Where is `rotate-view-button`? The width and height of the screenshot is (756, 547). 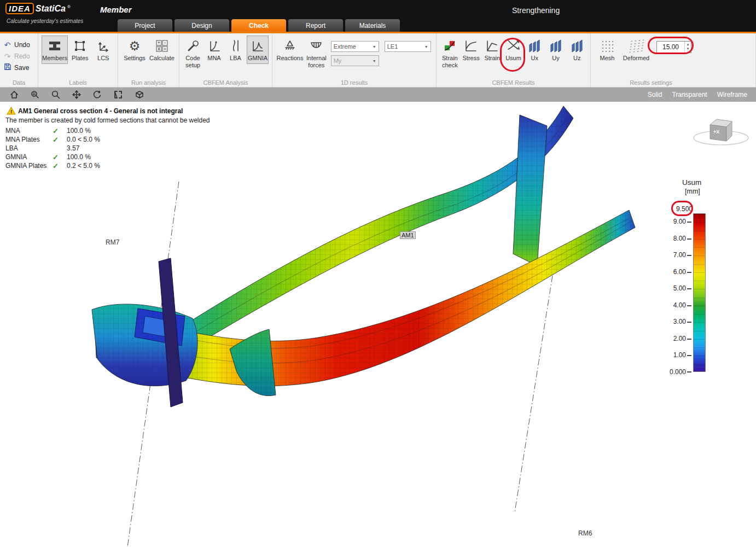 rotate-view-button is located at coordinates (97, 95).